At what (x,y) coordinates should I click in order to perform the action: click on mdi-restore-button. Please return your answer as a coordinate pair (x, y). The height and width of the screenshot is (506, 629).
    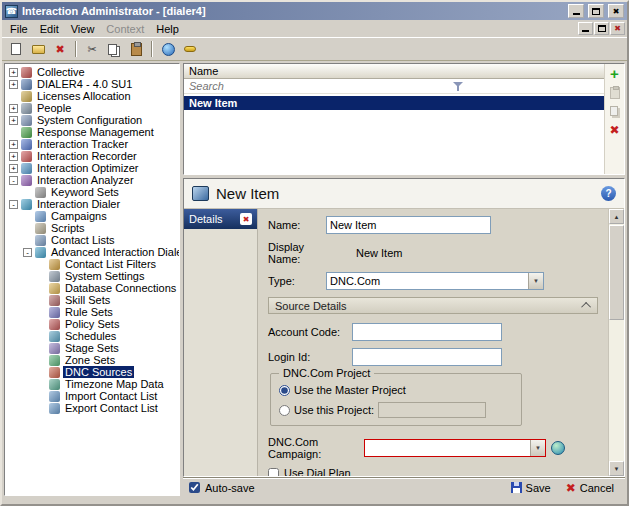
    Looking at the image, I should click on (602, 28).